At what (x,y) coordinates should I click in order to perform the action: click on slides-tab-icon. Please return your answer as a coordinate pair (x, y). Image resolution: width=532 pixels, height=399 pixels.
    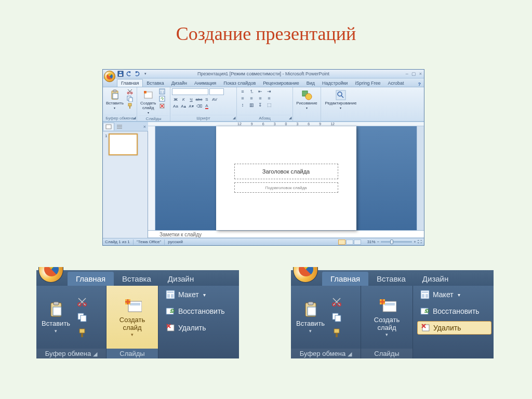
    Looking at the image, I should click on (109, 127).